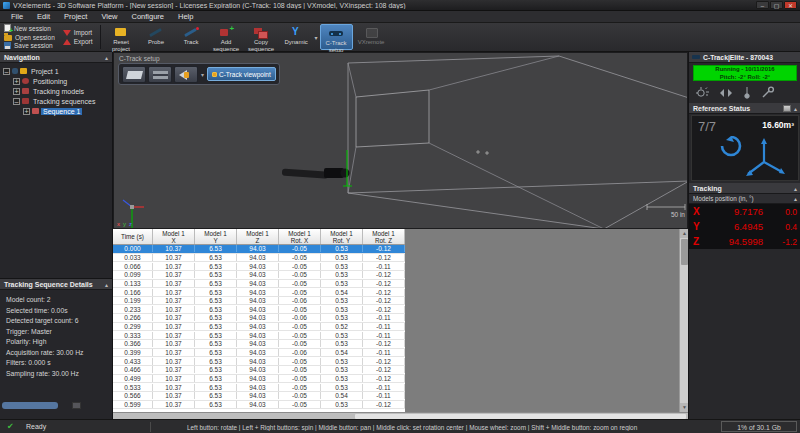 This screenshot has width=800, height=433. I want to click on menu-item-project: Project, so click(76, 16).